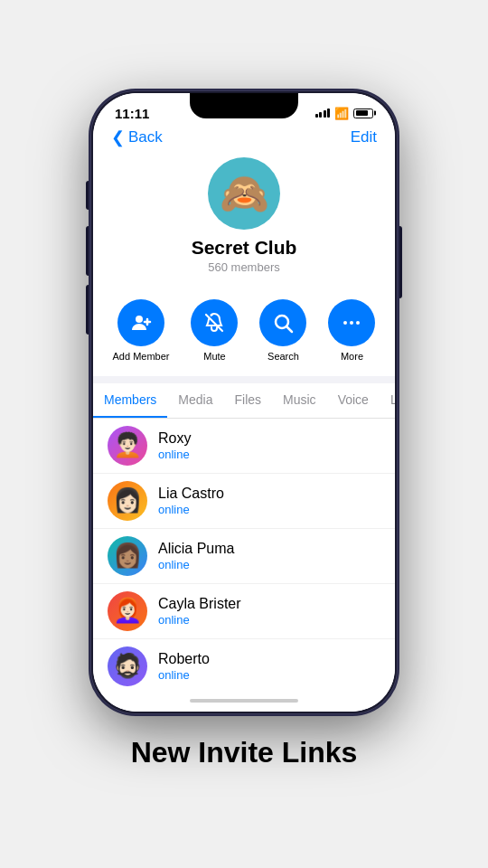 The image size is (488, 868). I want to click on list-item: 👩🏻 Lia Castro online, so click(244, 501).